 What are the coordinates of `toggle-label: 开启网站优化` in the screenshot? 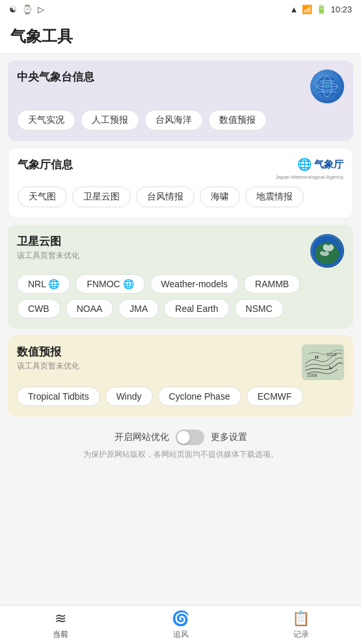 It's located at (142, 437).